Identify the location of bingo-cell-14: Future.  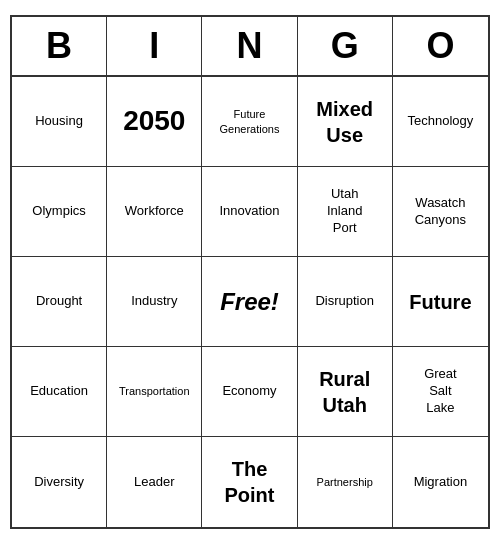
(440, 302).